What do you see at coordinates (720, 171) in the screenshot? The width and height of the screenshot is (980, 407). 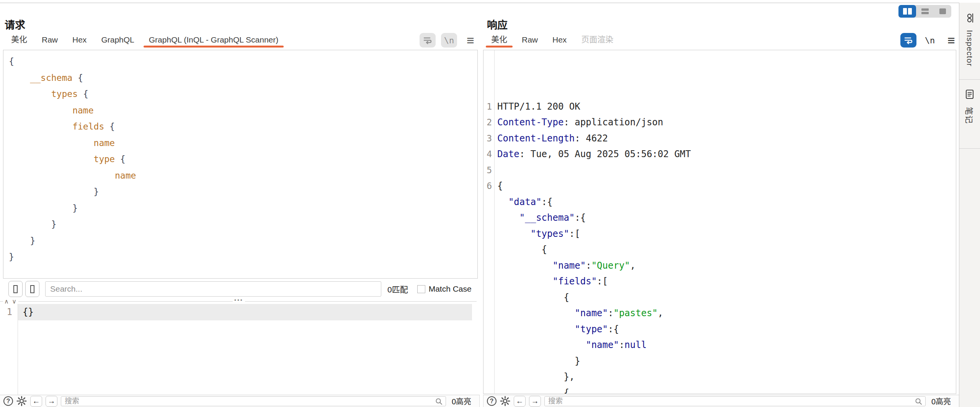 I see `code-line: 5` at bounding box center [720, 171].